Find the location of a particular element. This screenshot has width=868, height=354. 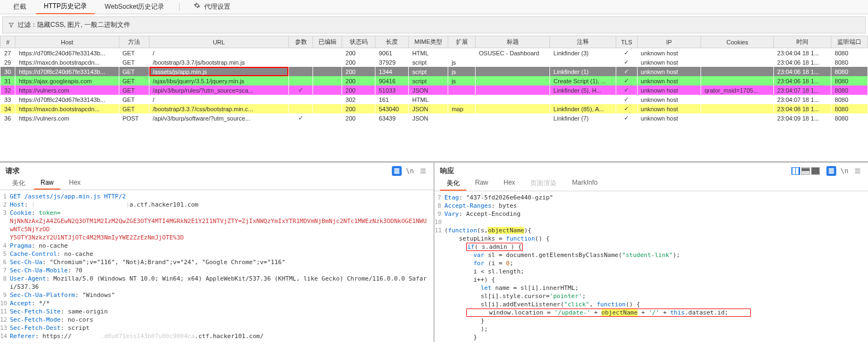

line-text: Sec-Fetch-Site: same-origin is located at coordinates (222, 311).